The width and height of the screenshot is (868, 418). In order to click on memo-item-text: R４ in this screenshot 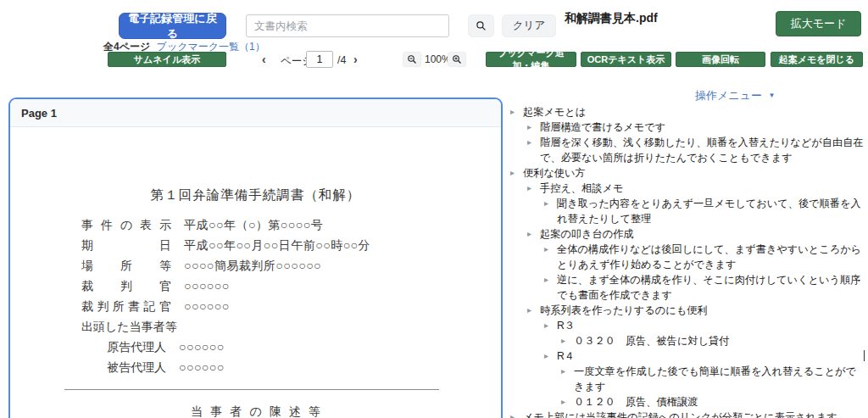, I will do `click(710, 356)`.